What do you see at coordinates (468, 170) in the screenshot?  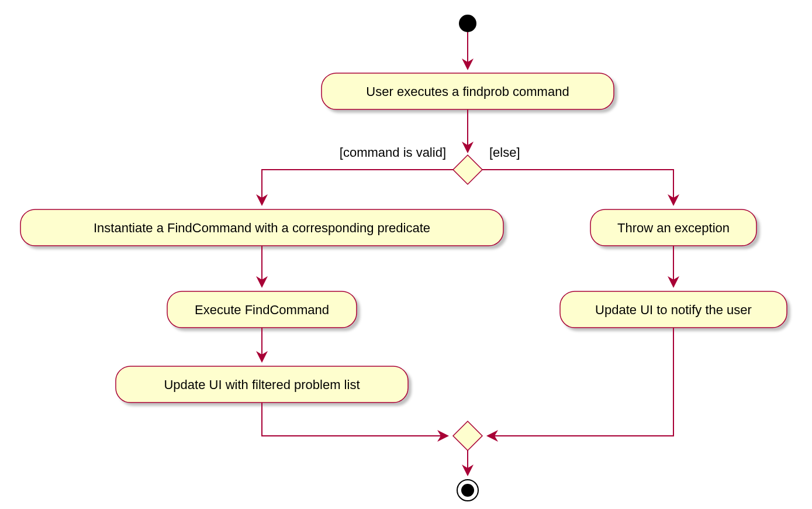 I see `decision-diamond-icon` at bounding box center [468, 170].